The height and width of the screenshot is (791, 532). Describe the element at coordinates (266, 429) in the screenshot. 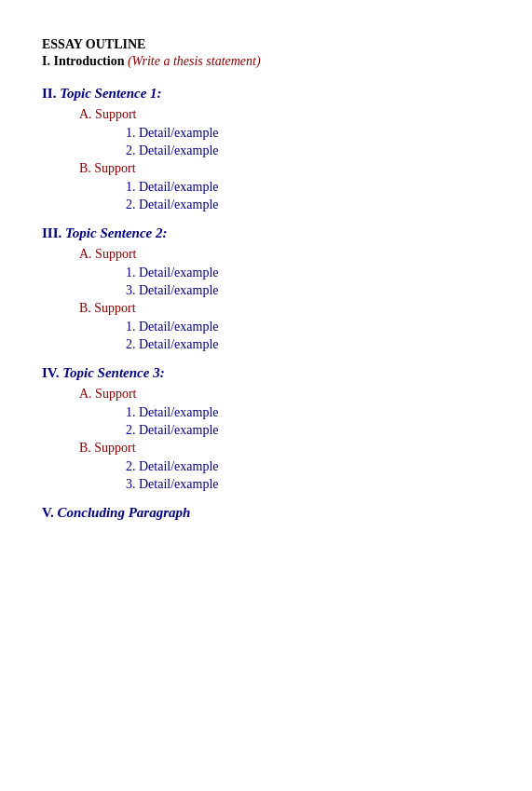

I see `outline-section: IV. Topic Sentence 3:A. Support1. Detail…` at that location.